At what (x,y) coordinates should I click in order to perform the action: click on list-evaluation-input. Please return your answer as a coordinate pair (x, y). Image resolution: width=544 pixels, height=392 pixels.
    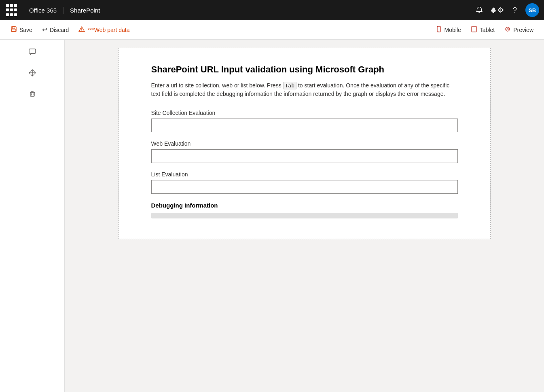
    Looking at the image, I should click on (305, 187).